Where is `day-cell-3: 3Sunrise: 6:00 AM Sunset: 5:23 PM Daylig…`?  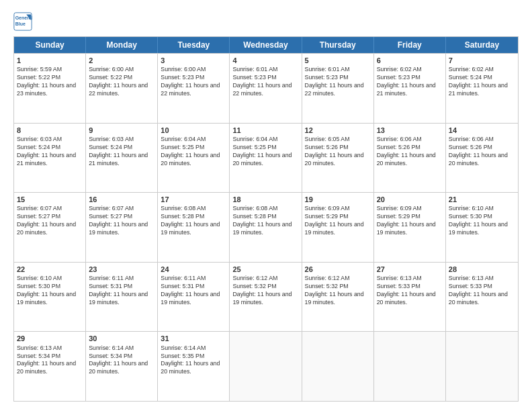
day-cell-3: 3Sunrise: 6:00 AM Sunset: 5:23 PM Daylig… is located at coordinates (193, 89).